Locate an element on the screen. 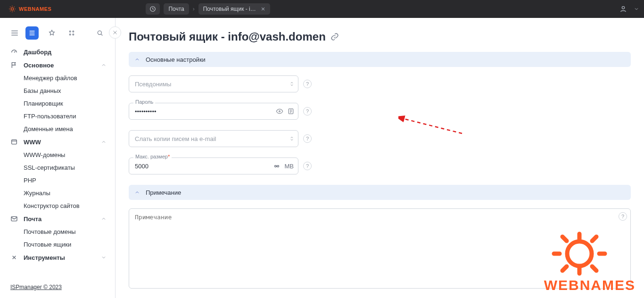  sidebar-item-logs: Журналы is located at coordinates (58, 193).